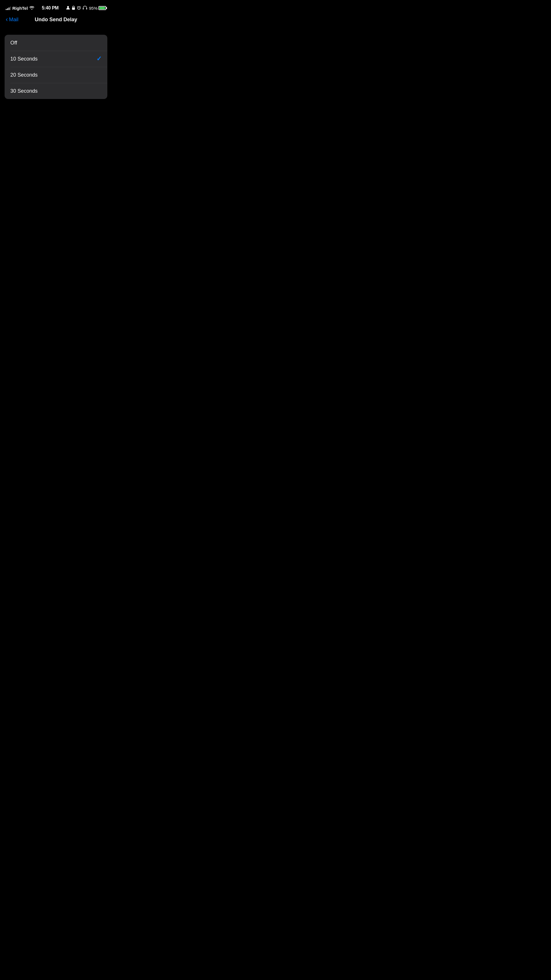  I want to click on status-left: RighTel, so click(20, 8).